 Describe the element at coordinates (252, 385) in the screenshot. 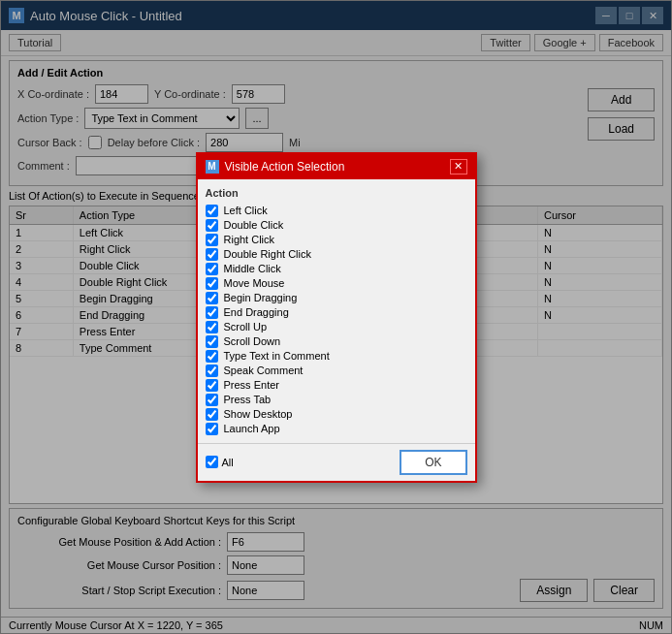

I see `item-label: Press Enter` at that location.